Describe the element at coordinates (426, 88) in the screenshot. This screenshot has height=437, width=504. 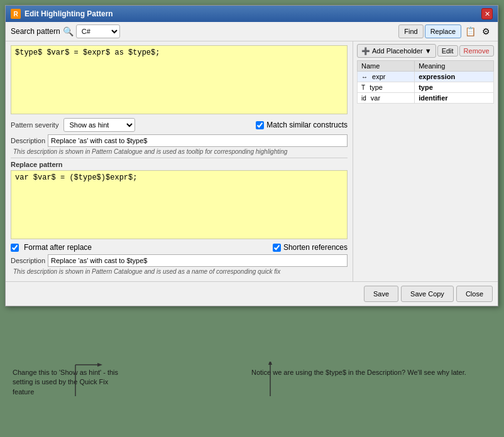
I see `ph-table-row: T type type` at that location.